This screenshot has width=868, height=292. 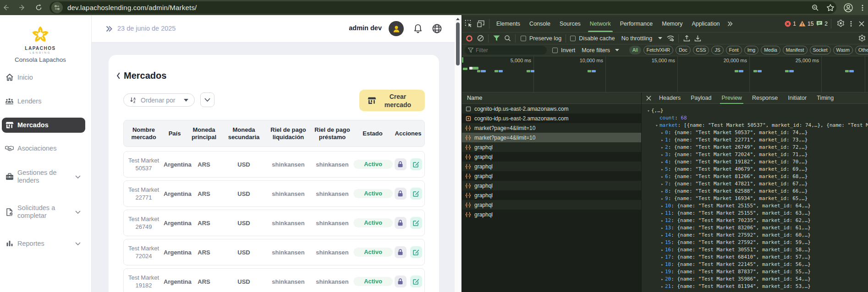 I want to click on filter-chip: All, so click(x=635, y=50).